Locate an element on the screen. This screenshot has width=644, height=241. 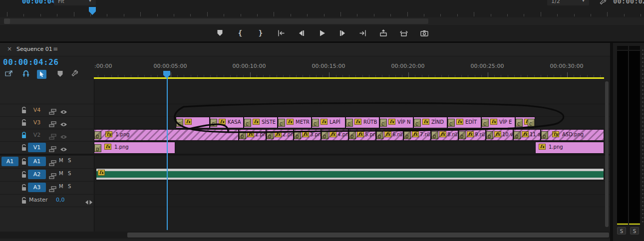
step-back-icon is located at coordinates (302, 33).